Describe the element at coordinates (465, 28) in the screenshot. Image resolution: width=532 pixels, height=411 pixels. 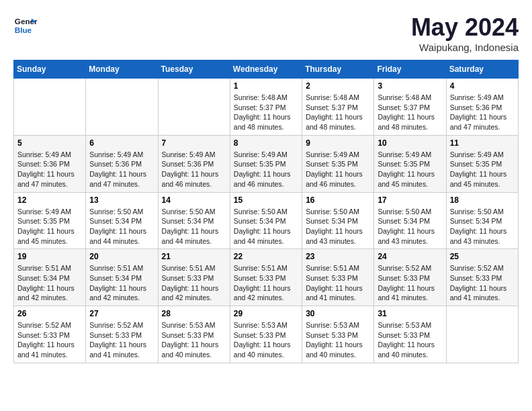
I see `month-title: May 2024` at that location.